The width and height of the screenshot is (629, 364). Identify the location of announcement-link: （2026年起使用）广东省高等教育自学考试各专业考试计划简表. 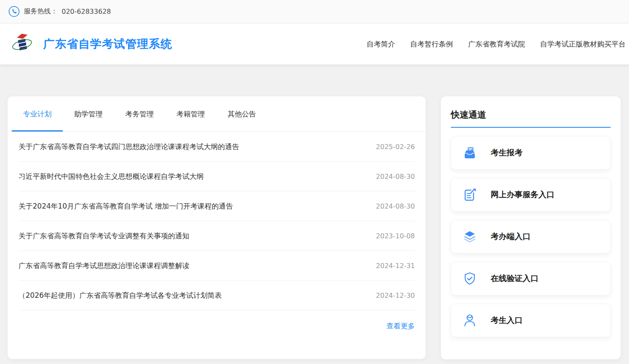
(120, 296).